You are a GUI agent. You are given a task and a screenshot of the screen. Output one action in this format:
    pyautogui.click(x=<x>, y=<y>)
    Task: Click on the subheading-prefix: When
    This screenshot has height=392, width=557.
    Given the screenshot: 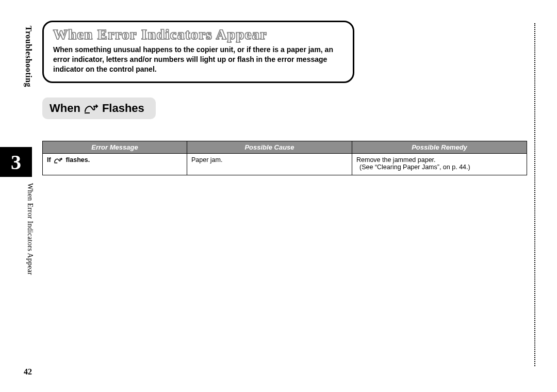 What is the action you would take?
    pyautogui.click(x=65, y=108)
    